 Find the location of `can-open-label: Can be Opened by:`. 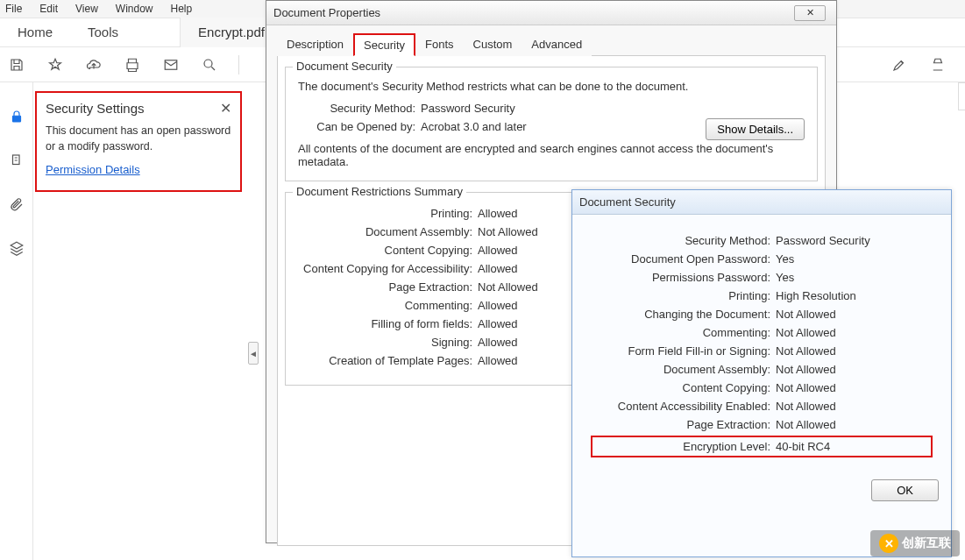

can-open-label: Can be Opened by: is located at coordinates (359, 126).